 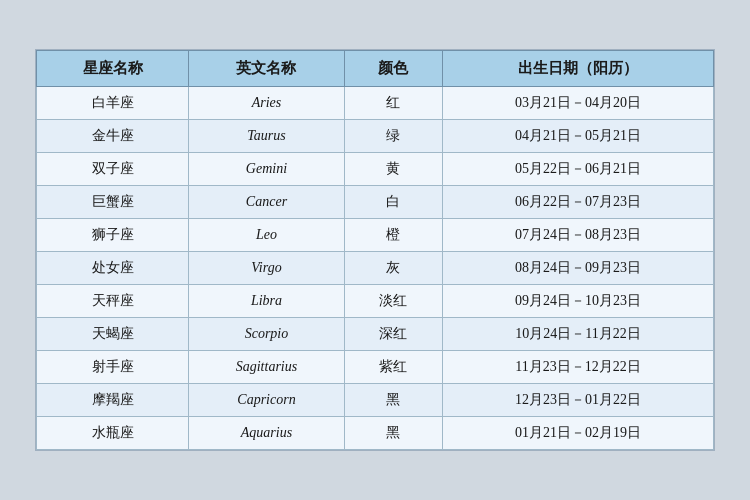 What do you see at coordinates (578, 368) in the screenshot?
I see `cell-dates: 11月23日－12月22日` at bounding box center [578, 368].